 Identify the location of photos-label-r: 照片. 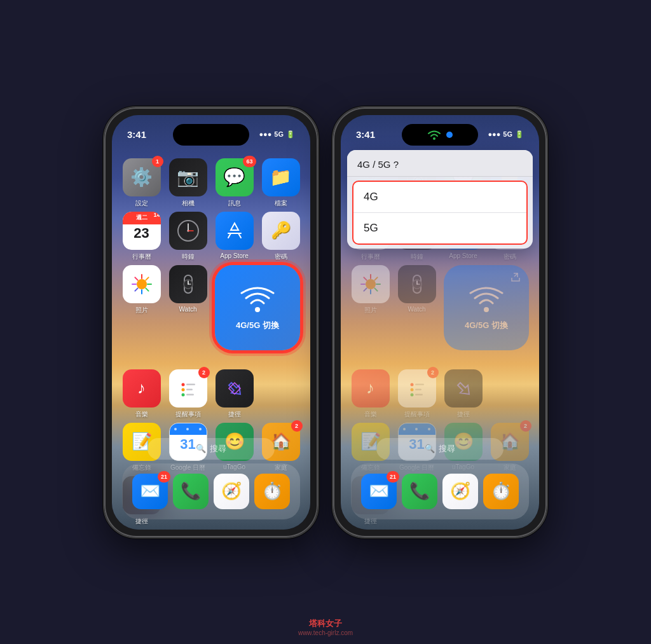
(371, 310).